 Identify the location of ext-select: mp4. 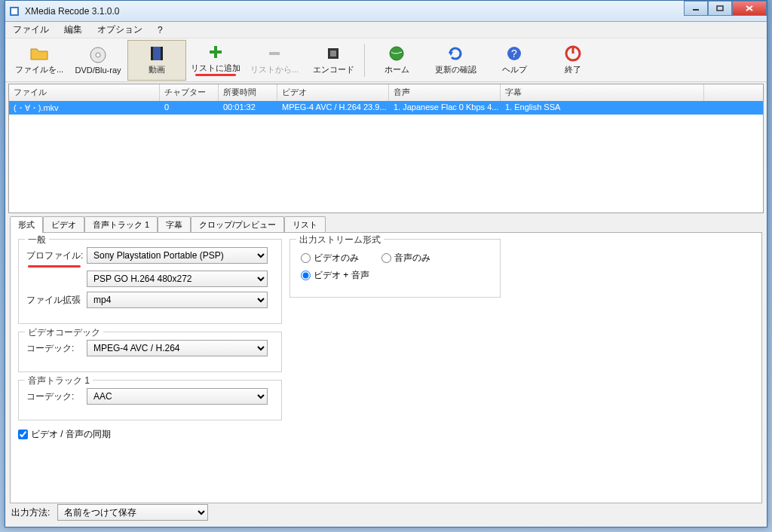
(177, 300).